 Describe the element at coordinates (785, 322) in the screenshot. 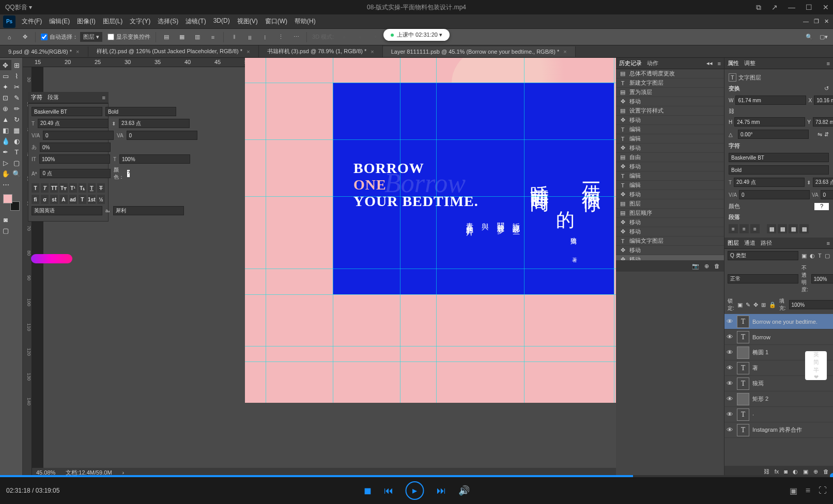

I see `layer-name: Borrow one your bedtime.` at that location.